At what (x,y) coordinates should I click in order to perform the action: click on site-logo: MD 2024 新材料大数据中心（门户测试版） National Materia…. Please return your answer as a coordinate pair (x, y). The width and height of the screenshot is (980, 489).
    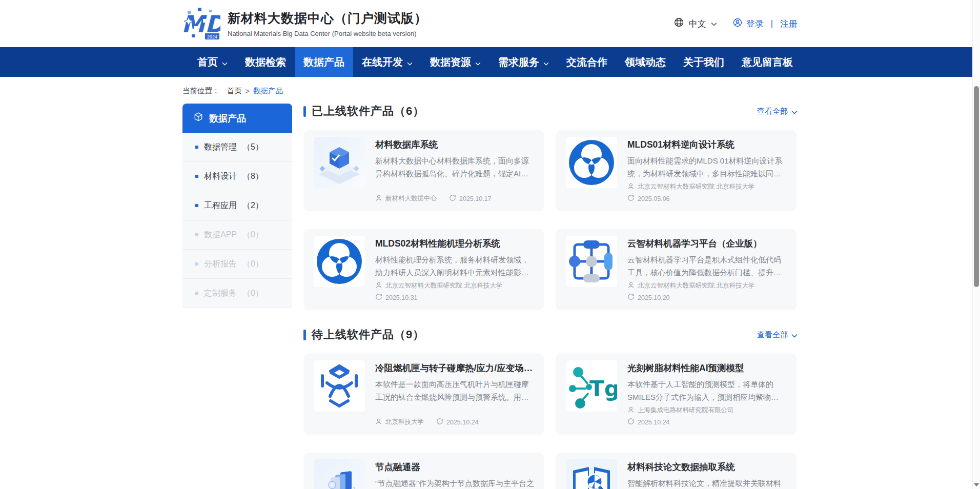
    Looking at the image, I should click on (305, 24).